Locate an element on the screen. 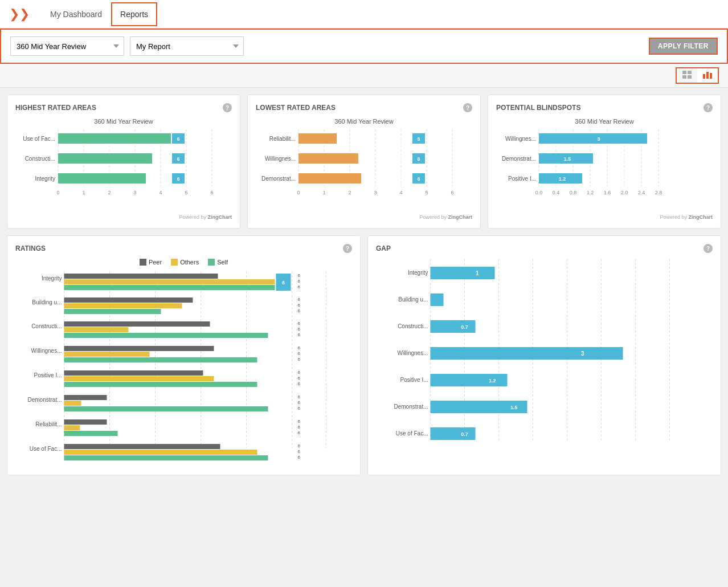  svg-text: 0.8 is located at coordinates (573, 193).